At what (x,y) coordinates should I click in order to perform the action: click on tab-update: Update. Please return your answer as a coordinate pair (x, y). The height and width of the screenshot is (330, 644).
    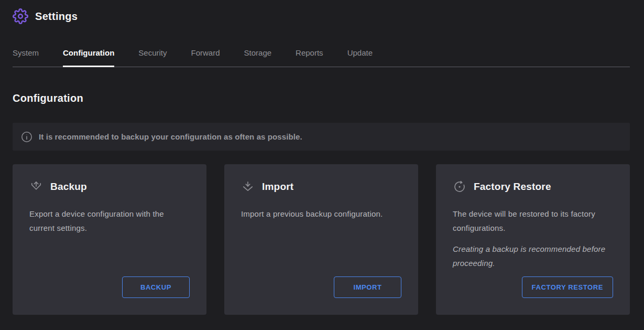
    Looking at the image, I should click on (360, 58).